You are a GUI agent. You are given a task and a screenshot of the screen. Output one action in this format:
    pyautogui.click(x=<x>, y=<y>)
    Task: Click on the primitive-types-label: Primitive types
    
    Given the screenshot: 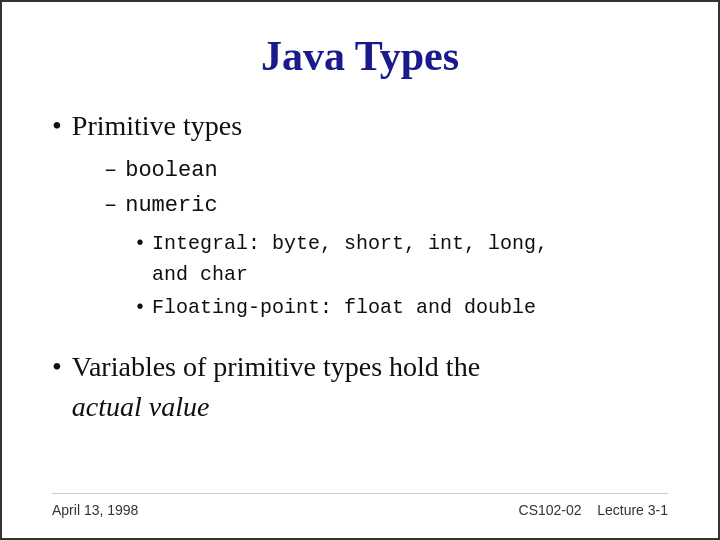 What is the action you would take?
    pyautogui.click(x=157, y=126)
    